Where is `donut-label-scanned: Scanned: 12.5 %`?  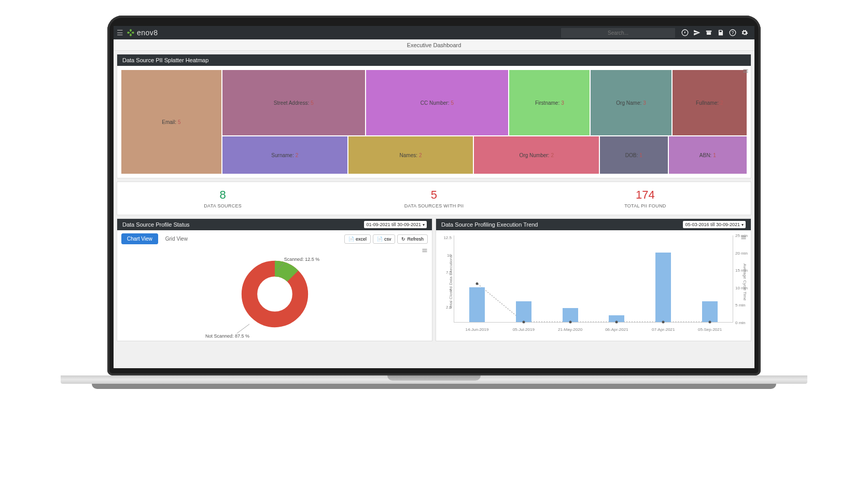
donut-label-scanned: Scanned: 12.5 % is located at coordinates (302, 259).